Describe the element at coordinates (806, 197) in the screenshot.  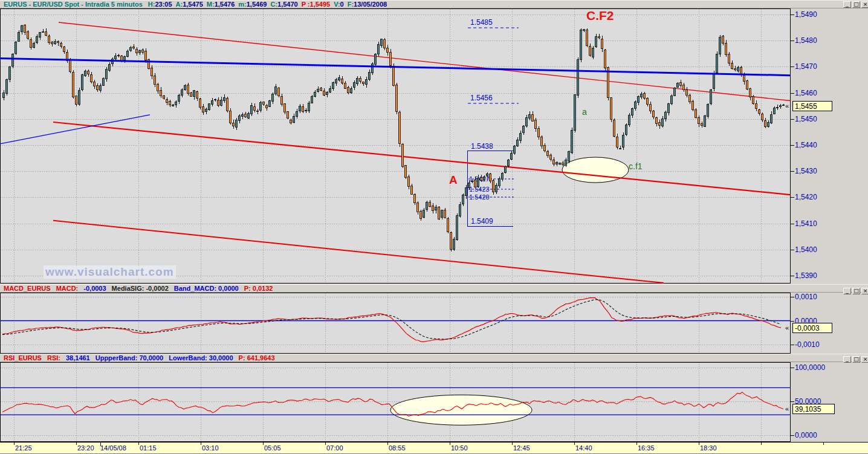
I see `axis-tick-label: 1,5420` at that location.